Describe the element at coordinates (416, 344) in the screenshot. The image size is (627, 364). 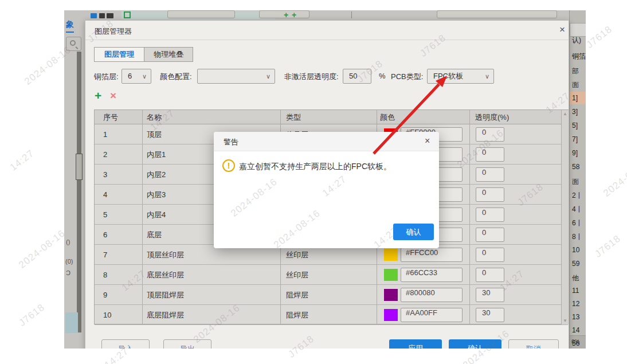
I see `apply-button: 应用` at that location.